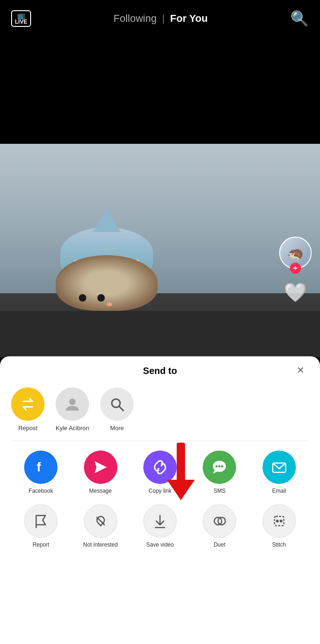 The height and width of the screenshot is (644, 320). I want to click on hedgehog-eye-right, so click(101, 298).